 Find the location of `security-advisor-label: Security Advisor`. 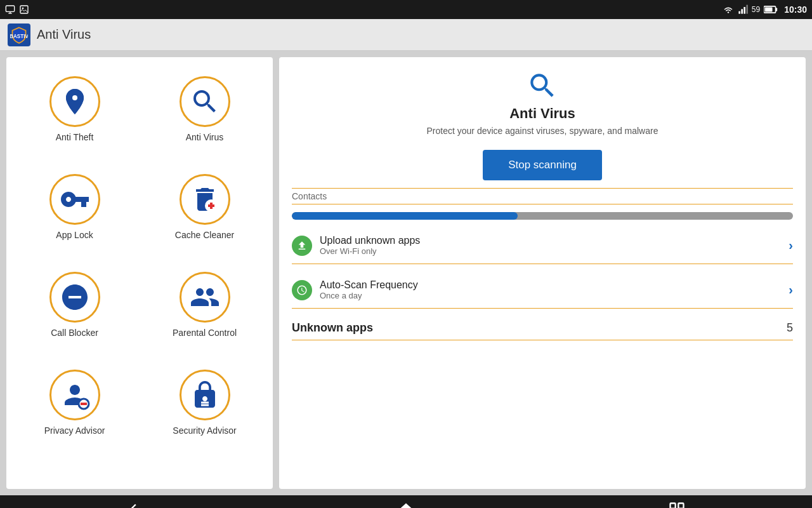

security-advisor-label: Security Advisor is located at coordinates (204, 431).